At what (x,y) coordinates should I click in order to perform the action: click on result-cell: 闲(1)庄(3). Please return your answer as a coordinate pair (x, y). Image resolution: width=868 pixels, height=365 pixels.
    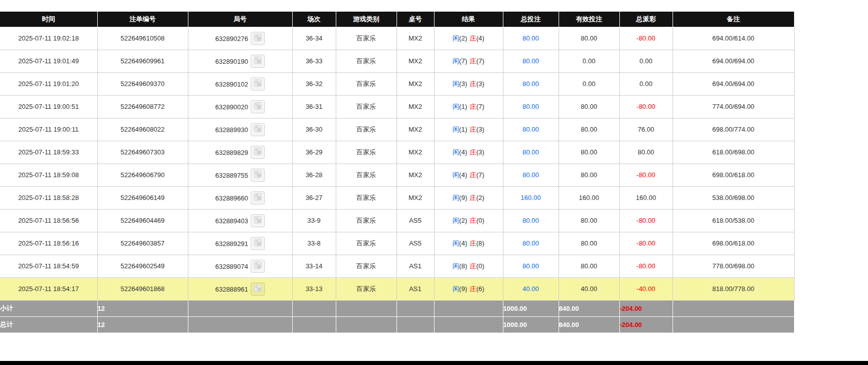
    Looking at the image, I should click on (468, 130).